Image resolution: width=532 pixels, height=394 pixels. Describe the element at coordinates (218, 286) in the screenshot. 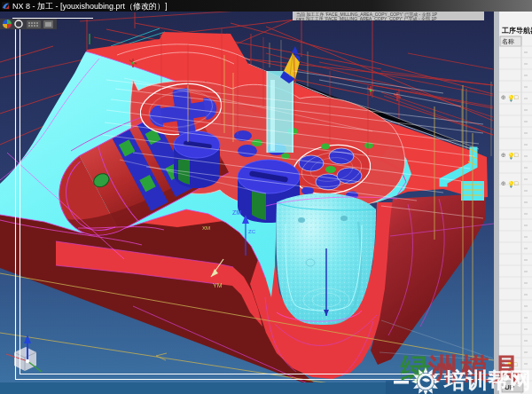

I see `svg-text: YM` at that location.